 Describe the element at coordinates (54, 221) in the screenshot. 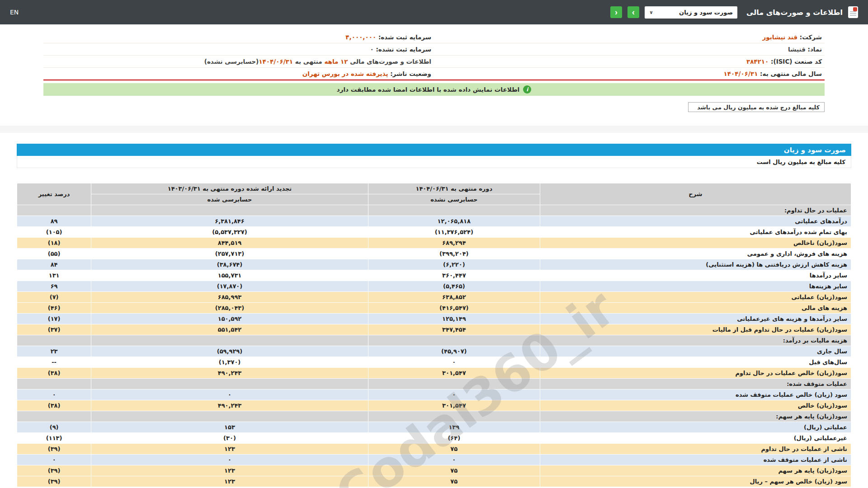

I see `row-change-percent: ۸۹` at that location.